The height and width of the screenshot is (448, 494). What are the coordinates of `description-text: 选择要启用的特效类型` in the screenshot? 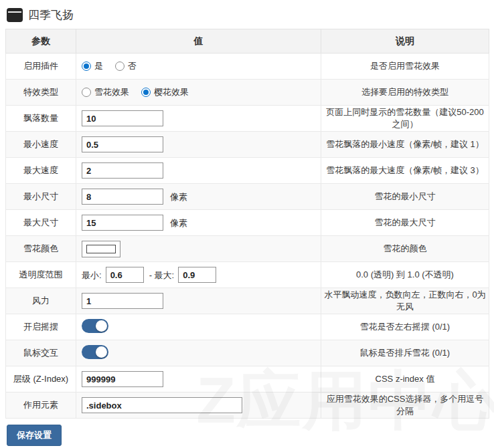 It's located at (406, 92).